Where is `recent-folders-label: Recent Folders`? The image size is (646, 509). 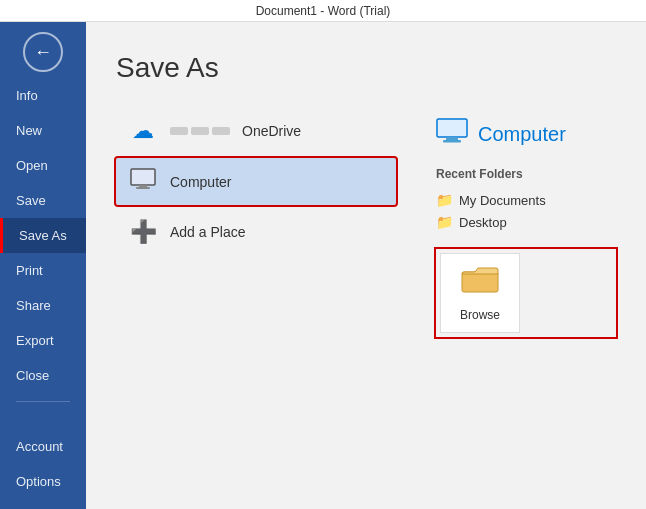
recent-folders-label: Recent Folders is located at coordinates (526, 174).